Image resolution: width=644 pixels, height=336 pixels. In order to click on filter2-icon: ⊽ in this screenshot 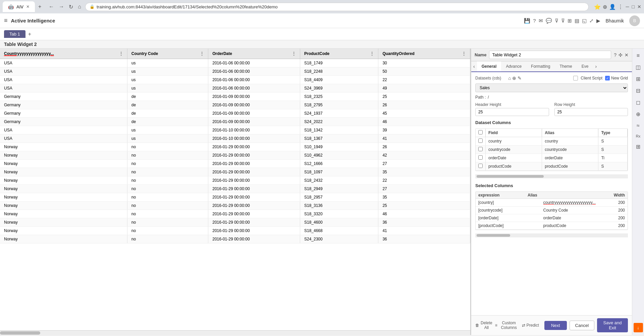, I will do `click(563, 21)`.